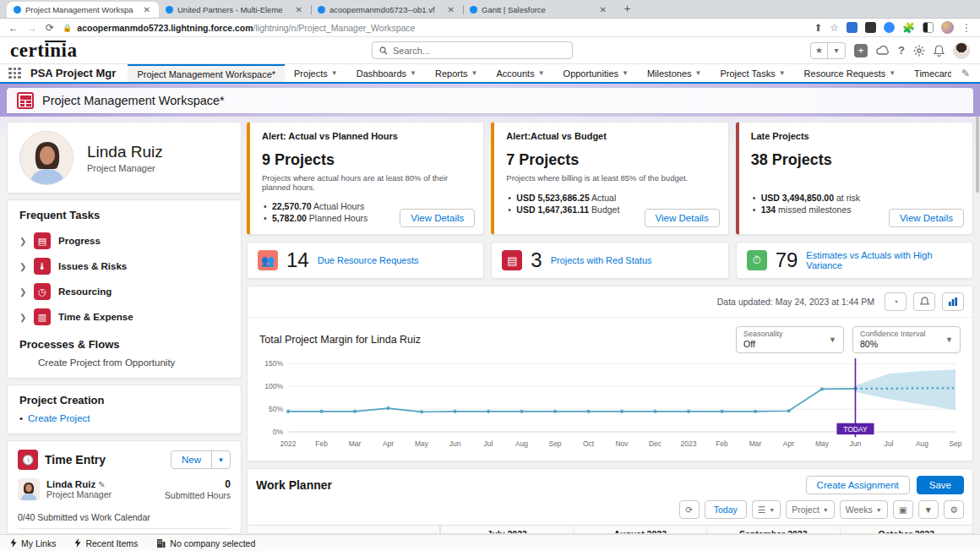 The height and width of the screenshot is (551, 980). Describe the element at coordinates (83, 10) in the screenshot. I see `browser-tab-1: Project Management Workspa ✕` at that location.